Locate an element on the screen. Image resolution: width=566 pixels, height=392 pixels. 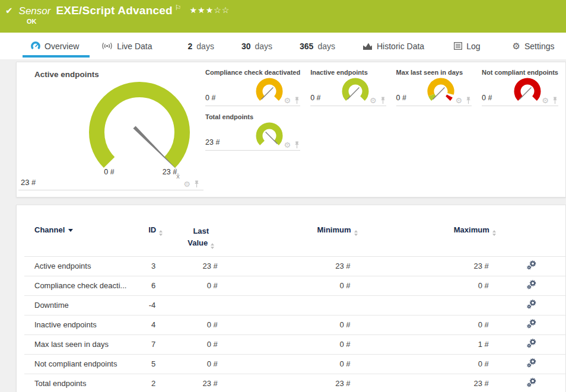
table-row: Total endpoints 2 23 # 23 # 23 # is located at coordinates (295, 383).